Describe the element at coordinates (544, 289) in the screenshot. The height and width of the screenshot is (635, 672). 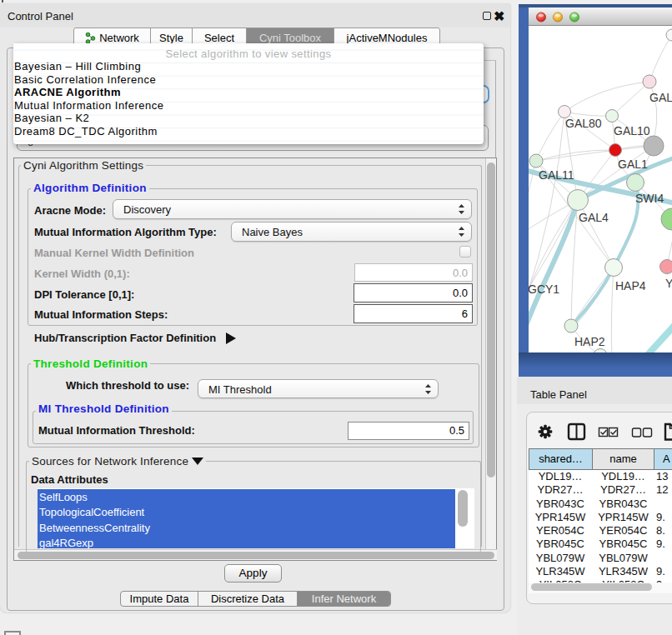
I see `svg-text: GCY1` at that location.